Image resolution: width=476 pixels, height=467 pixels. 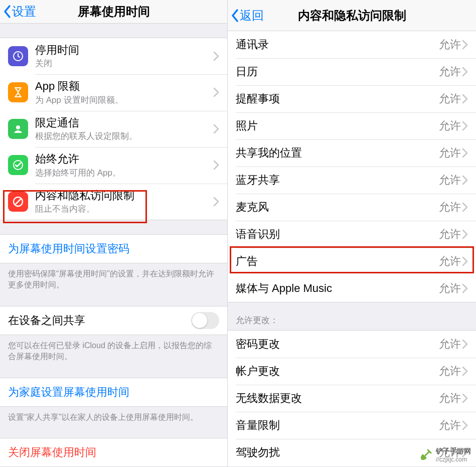 I want to click on row-title: 媒体与 Apple Music, so click(x=337, y=288).